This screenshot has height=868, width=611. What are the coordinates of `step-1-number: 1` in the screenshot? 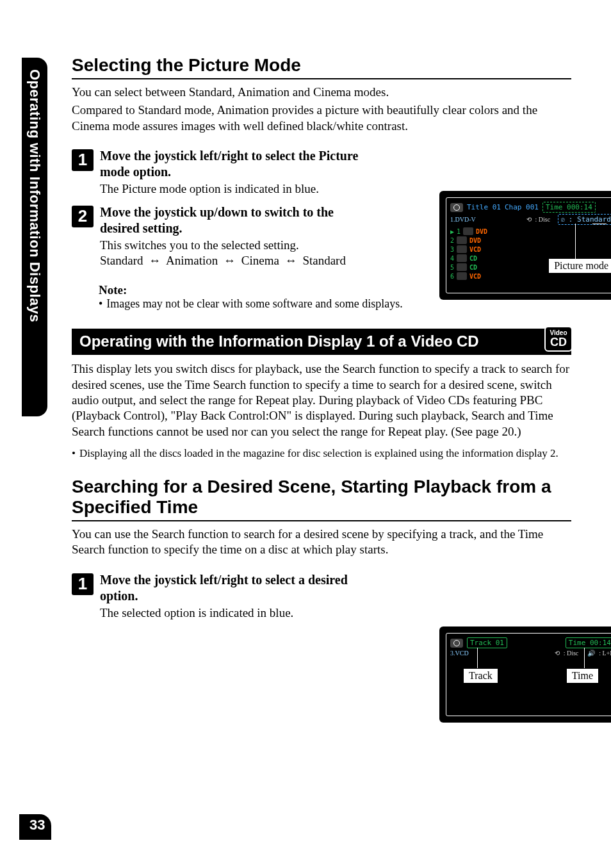 It's located at (83, 160).